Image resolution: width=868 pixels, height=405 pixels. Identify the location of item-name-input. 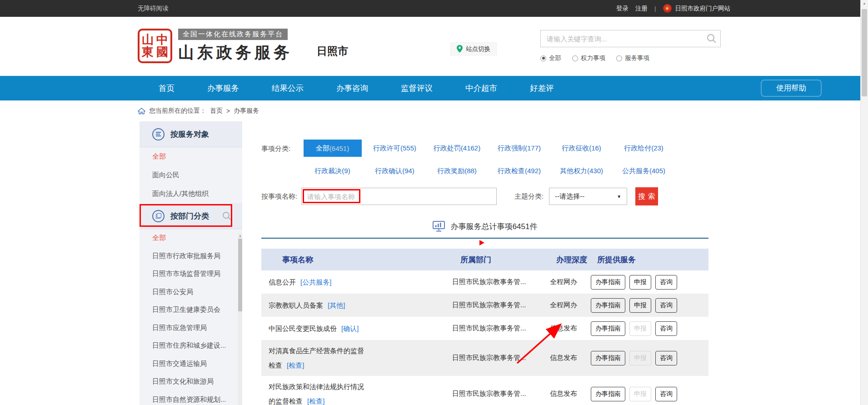
(399, 196).